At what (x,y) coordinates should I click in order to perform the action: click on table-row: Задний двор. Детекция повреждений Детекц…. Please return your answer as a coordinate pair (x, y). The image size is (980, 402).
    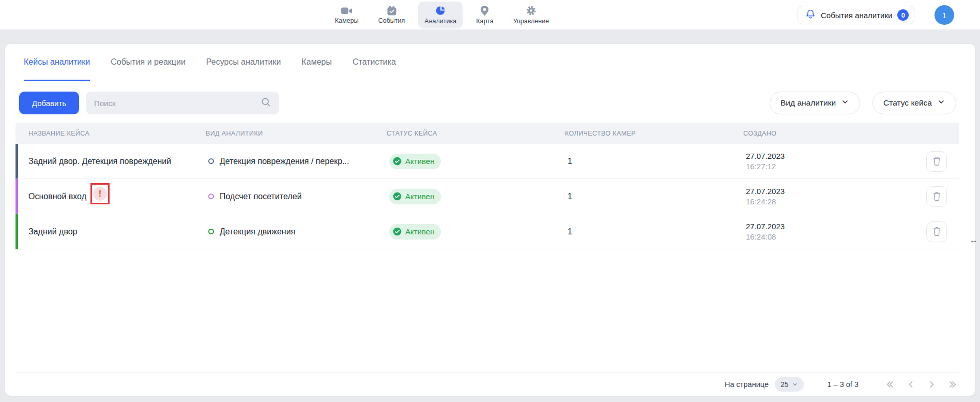
    Looking at the image, I should click on (487, 161).